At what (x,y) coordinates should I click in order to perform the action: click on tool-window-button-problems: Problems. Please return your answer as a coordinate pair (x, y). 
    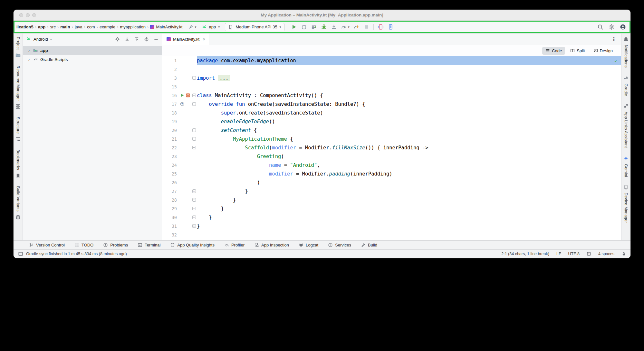
    Looking at the image, I should click on (115, 245).